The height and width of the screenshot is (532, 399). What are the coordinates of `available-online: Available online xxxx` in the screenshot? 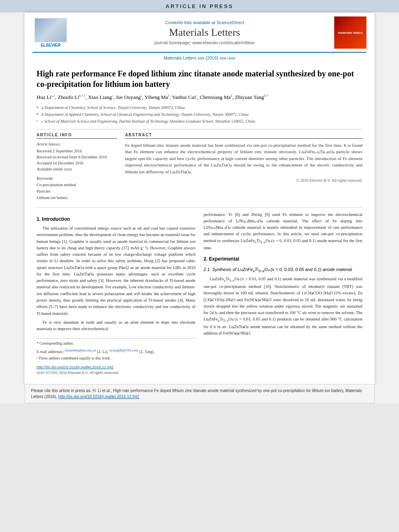 It's located at (77, 169).